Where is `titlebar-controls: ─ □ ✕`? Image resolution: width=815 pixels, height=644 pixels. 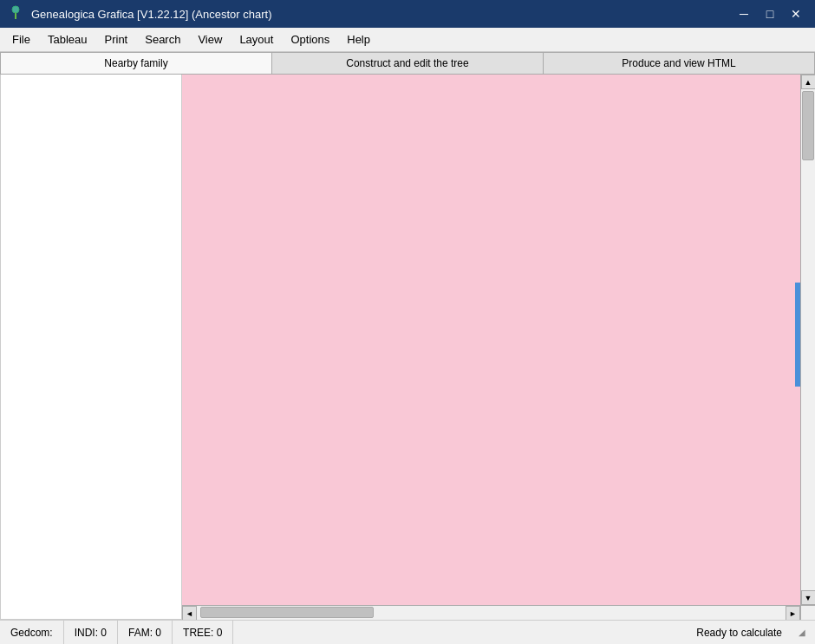
titlebar-controls: ─ □ ✕ is located at coordinates (770, 14).